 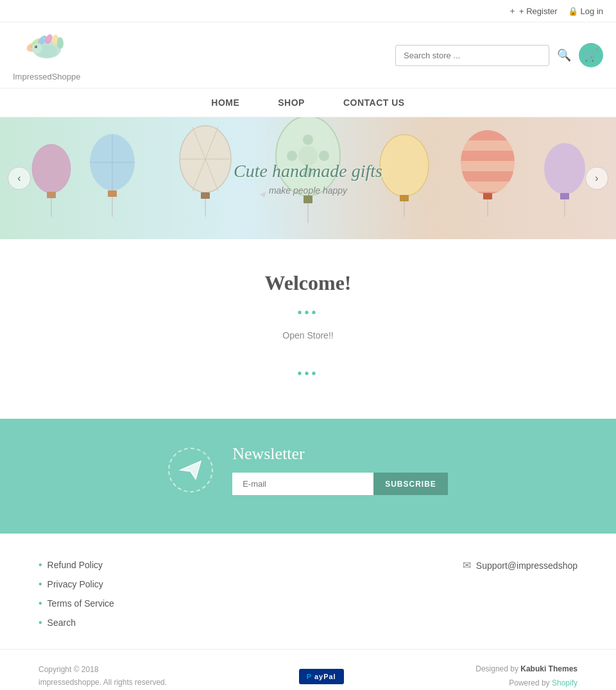 What do you see at coordinates (76, 565) in the screenshot?
I see `footer-link-item: Refund Policy` at bounding box center [76, 565].